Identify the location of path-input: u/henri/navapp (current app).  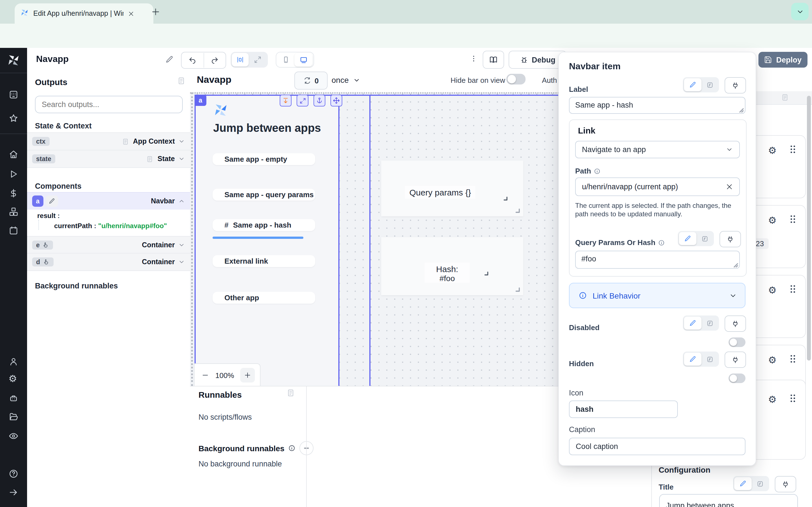
(658, 187).